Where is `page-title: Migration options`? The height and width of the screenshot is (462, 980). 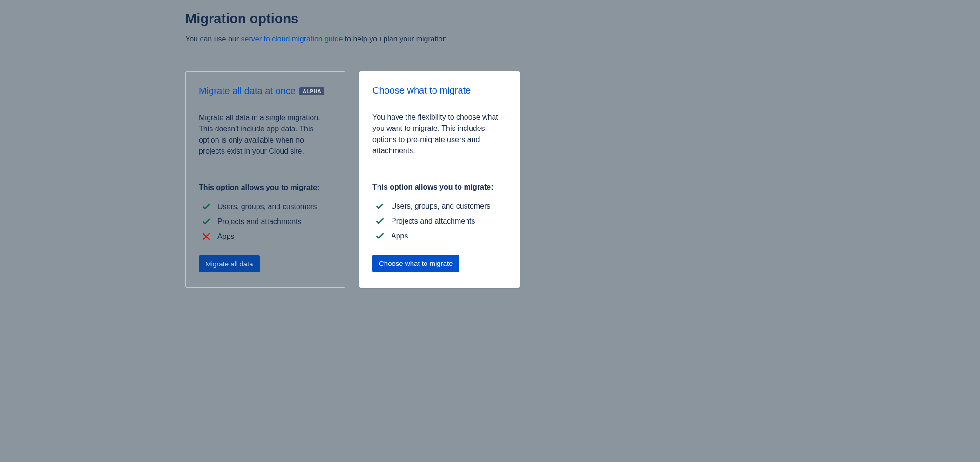 page-title: Migration options is located at coordinates (353, 19).